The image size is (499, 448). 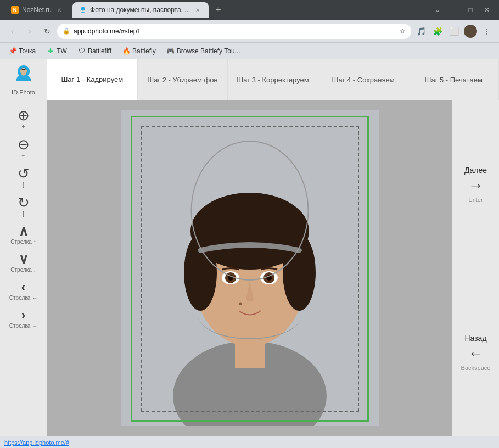 I want to click on address-bar: 🔒 app.idphoto.me/#step1 ☆, so click(x=234, y=31).